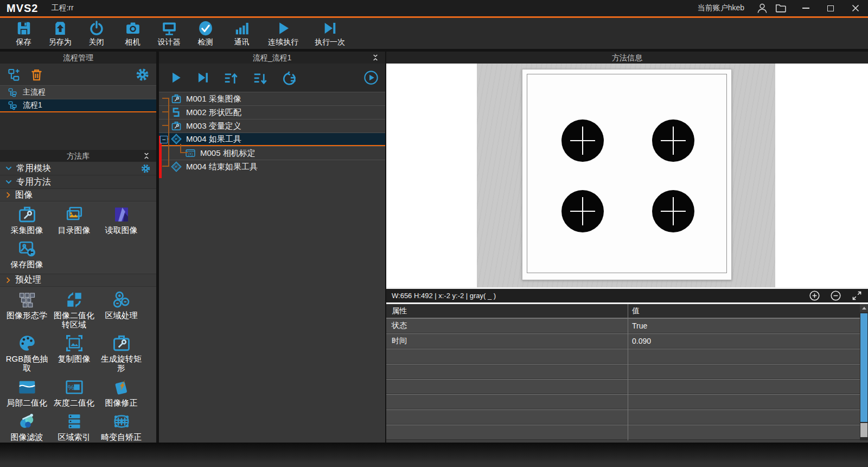 This screenshot has width=868, height=467. What do you see at coordinates (856, 8) in the screenshot?
I see `close-button` at bounding box center [856, 8].